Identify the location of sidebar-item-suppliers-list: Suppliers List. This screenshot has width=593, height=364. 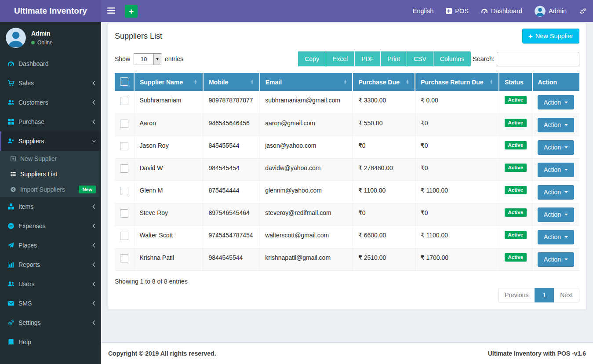
(51, 174).